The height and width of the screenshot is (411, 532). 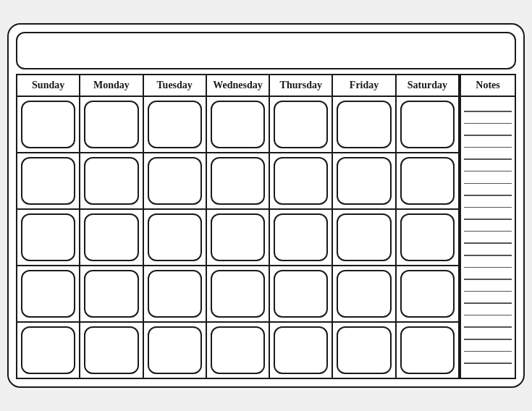 I want to click on calendar-title, so click(x=266, y=51).